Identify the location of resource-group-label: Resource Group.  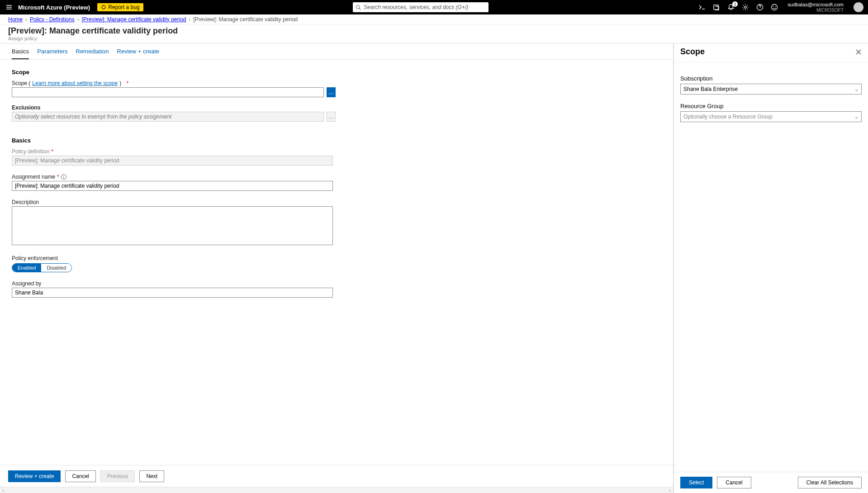
(771, 106).